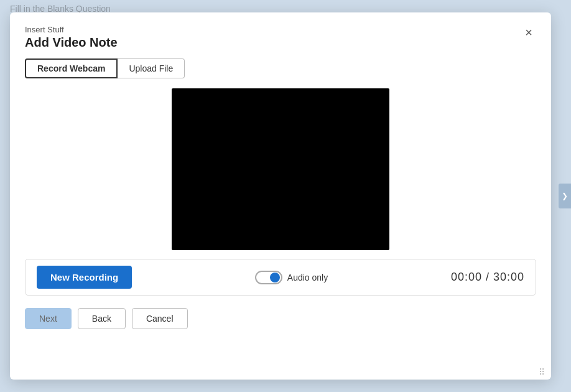 The width and height of the screenshot is (571, 392). Describe the element at coordinates (565, 196) in the screenshot. I see `sidebar-arrow: ❯` at that location.